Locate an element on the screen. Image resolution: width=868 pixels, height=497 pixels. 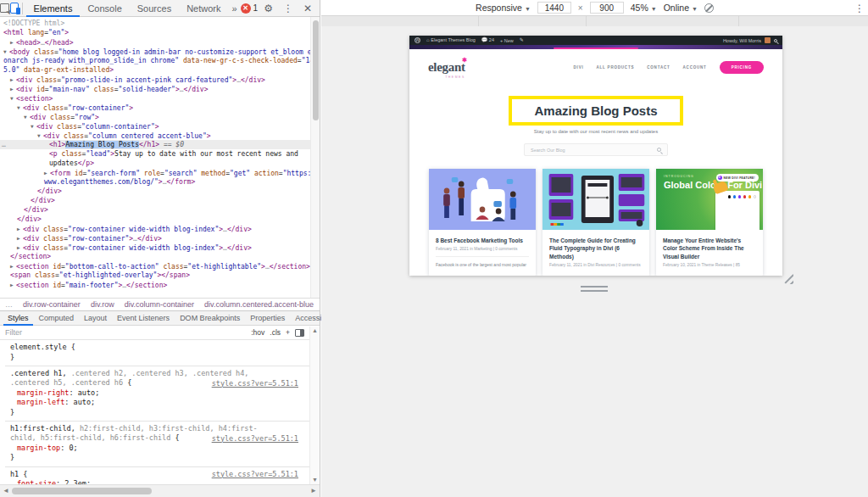
horizontal-scrollbar-thumb is located at coordinates (81, 491).